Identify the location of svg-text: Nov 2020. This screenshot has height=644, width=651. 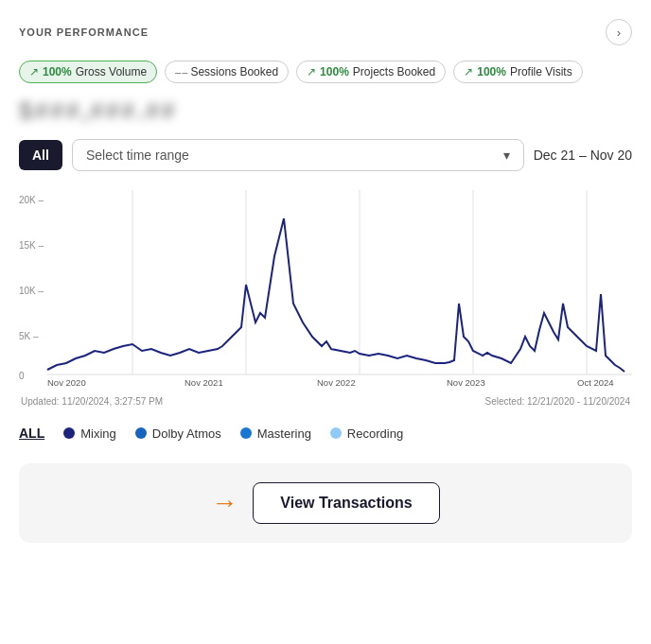
(66, 382).